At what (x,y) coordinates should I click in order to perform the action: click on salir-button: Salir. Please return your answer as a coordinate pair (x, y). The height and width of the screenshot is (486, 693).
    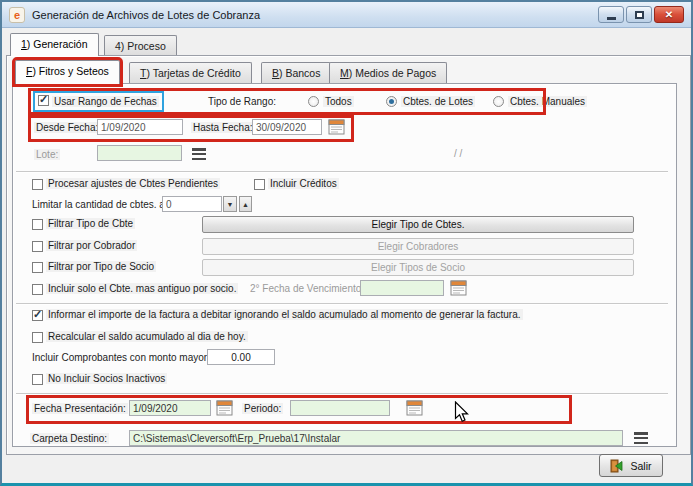
    Looking at the image, I should click on (631, 466).